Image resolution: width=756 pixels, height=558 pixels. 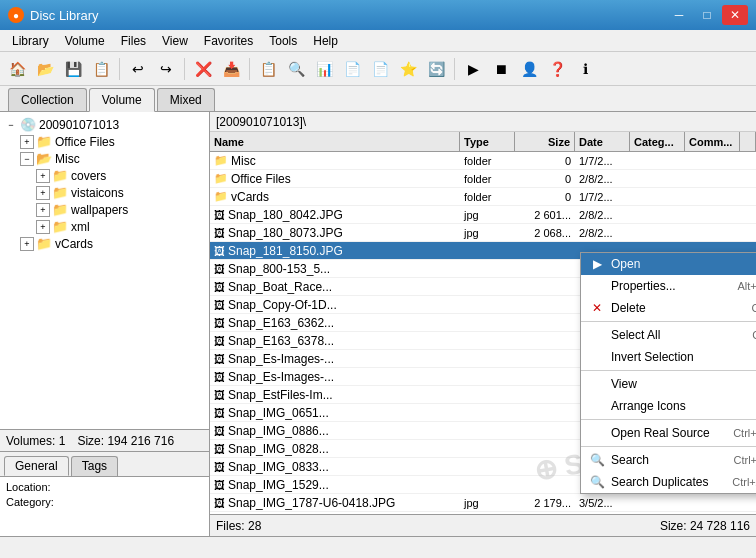 What do you see at coordinates (101, 69) in the screenshot?
I see `toolbar-btn-4: 📋` at bounding box center [101, 69].